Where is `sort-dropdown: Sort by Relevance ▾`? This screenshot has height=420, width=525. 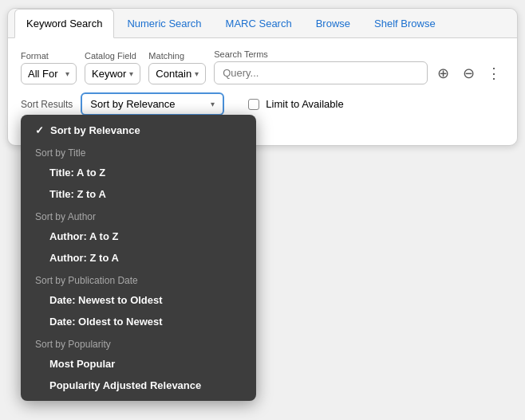 sort-dropdown: Sort by Relevance ▾ is located at coordinates (152, 104).